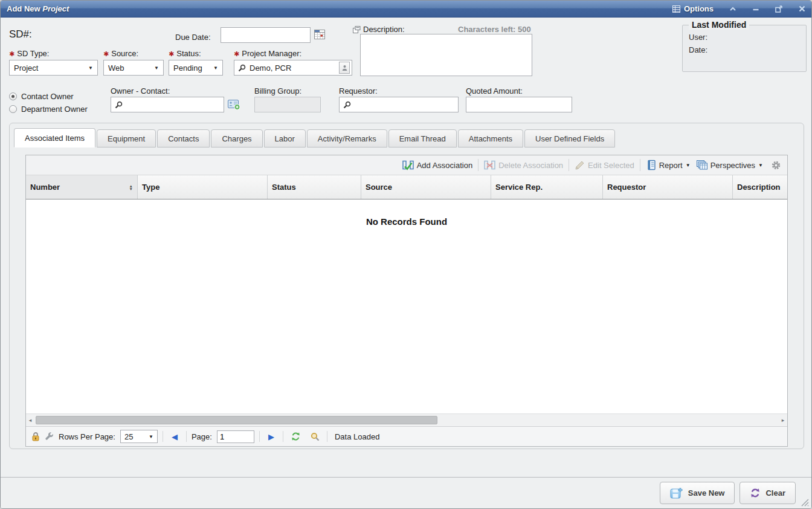 The image size is (812, 509). I want to click on tab-email-thread: Email Thread, so click(423, 138).